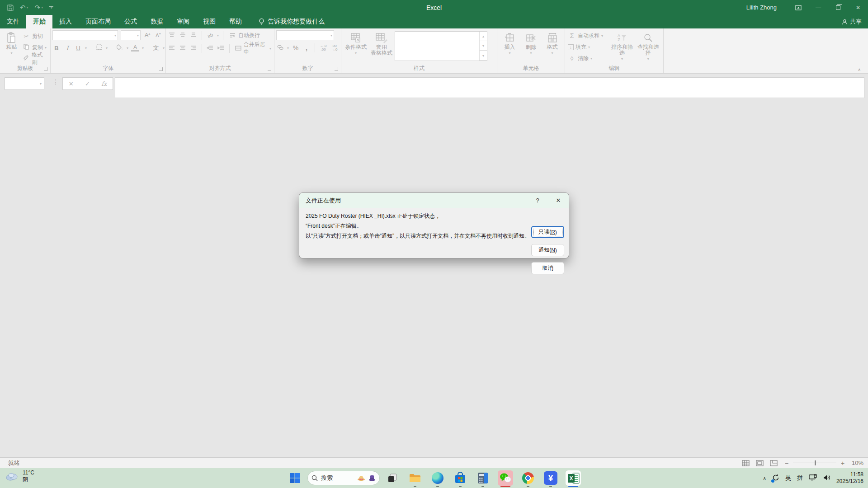 The image size is (868, 488). What do you see at coordinates (648, 47) in the screenshot?
I see `find-select-button: 查找和选择 ▾` at bounding box center [648, 47].